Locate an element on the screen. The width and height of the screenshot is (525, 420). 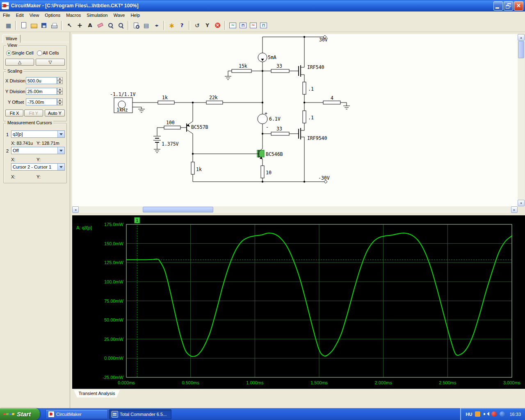
digital-mode-icon is located at coordinates (8, 25).